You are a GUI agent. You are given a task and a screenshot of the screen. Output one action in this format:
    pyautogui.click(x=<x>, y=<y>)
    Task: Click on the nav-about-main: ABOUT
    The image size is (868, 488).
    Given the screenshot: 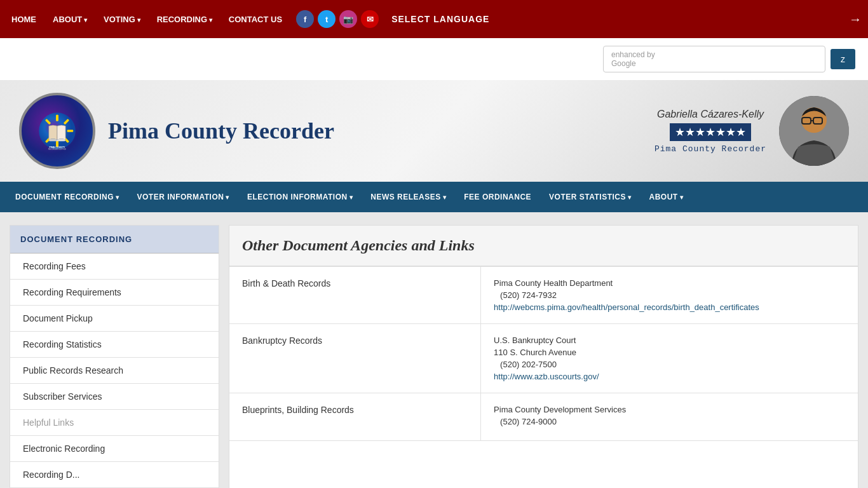 What is the action you would take?
    pyautogui.click(x=666, y=197)
    